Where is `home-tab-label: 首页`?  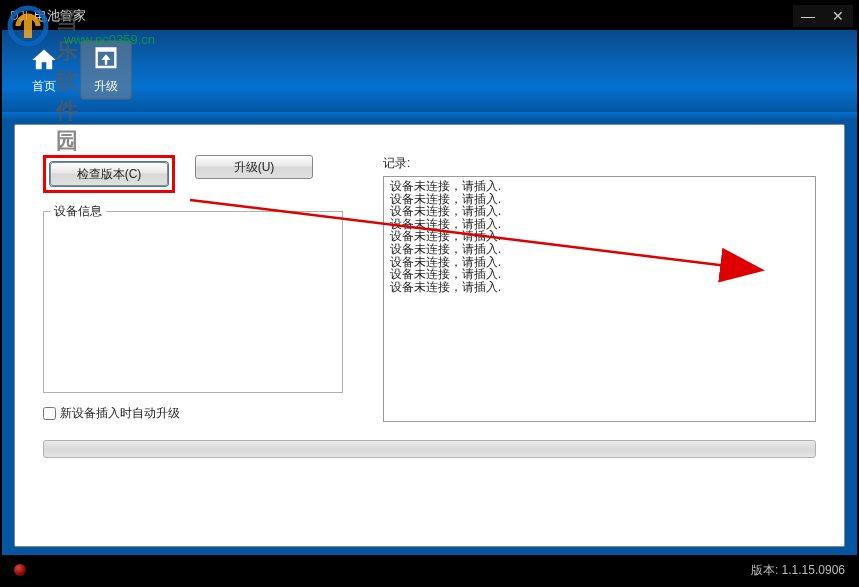
home-tab-label: 首页 is located at coordinates (44, 86).